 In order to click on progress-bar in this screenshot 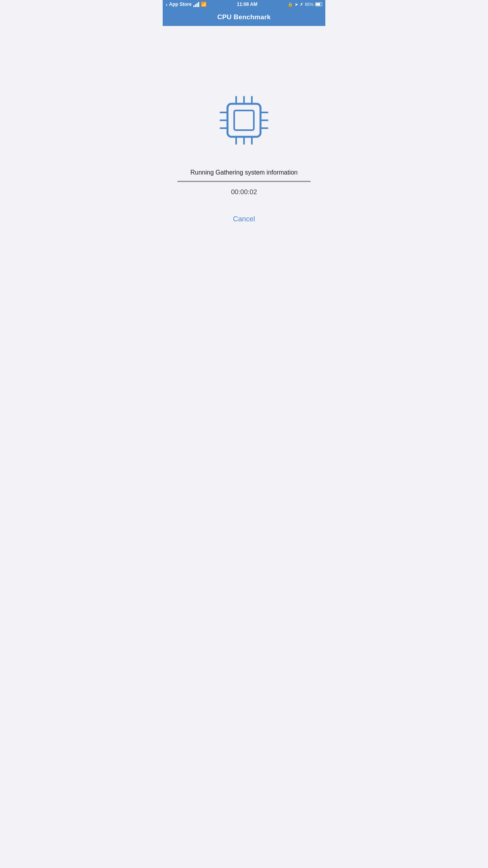, I will do `click(244, 182)`.